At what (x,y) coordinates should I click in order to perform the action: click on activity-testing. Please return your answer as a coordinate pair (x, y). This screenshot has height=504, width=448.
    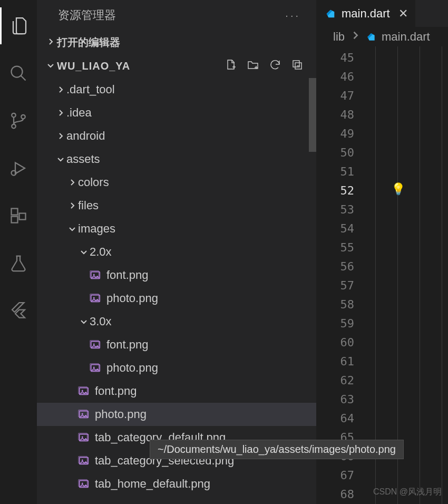
    Looking at the image, I should click on (18, 263).